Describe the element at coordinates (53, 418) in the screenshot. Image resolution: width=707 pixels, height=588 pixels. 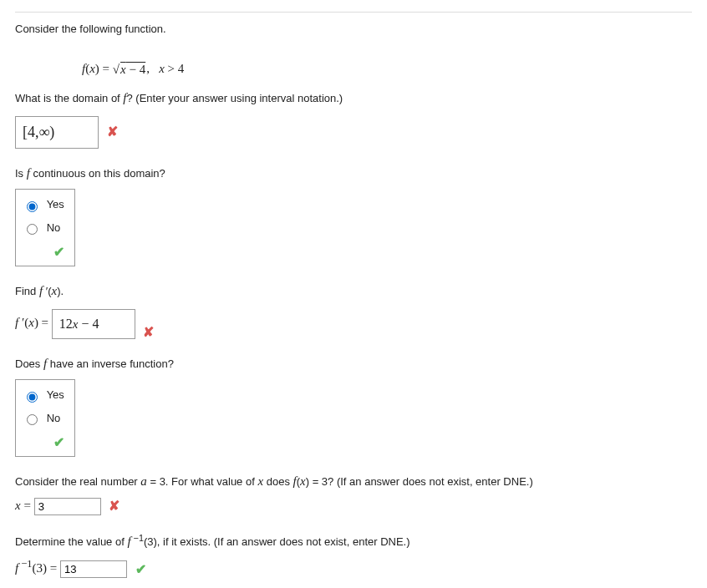
I see `inverse-no-label: No` at that location.